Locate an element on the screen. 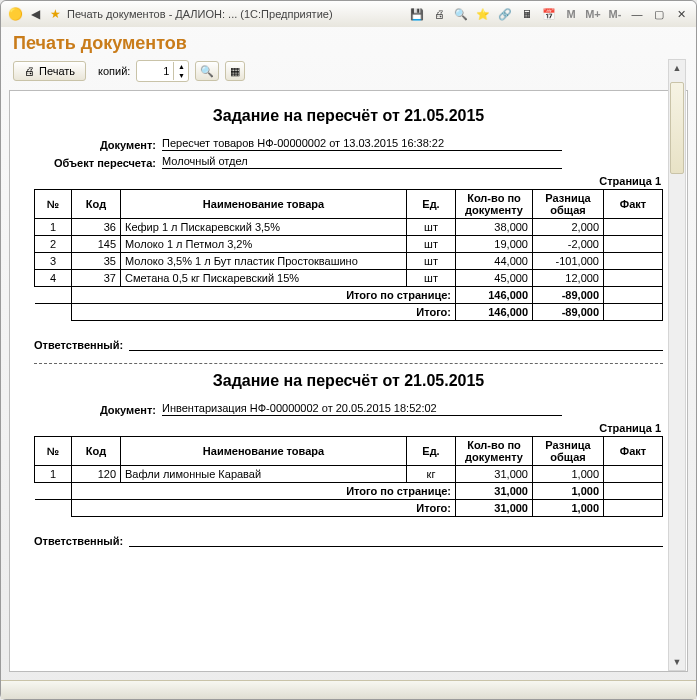  status-bar is located at coordinates (348, 690).